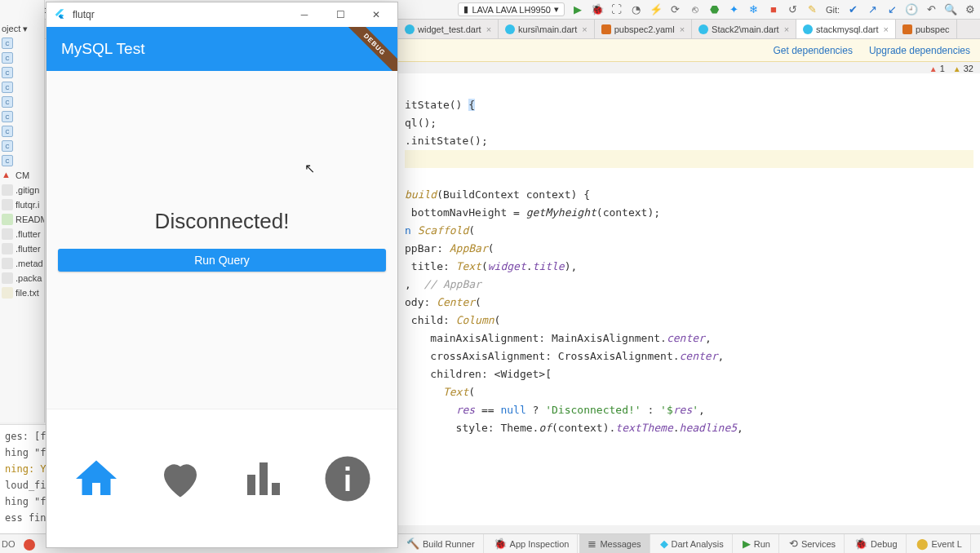 This screenshot has height=553, width=980. What do you see at coordinates (606, 29) in the screenshot?
I see `yaml-icon` at bounding box center [606, 29].